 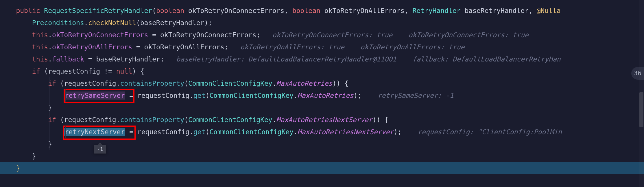 I want to click on scrollbar-thumb, so click(x=641, y=110).